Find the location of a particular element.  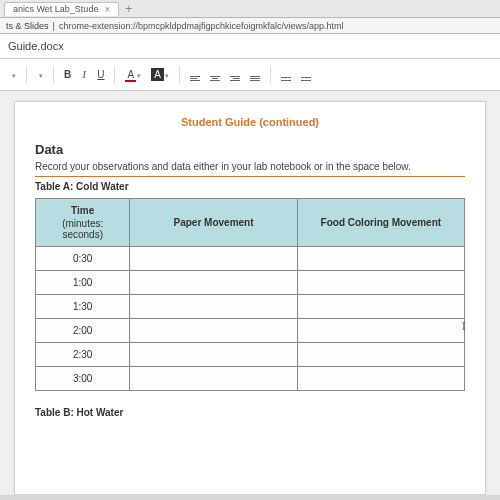

font-color-button: A▾ is located at coordinates (133, 74).